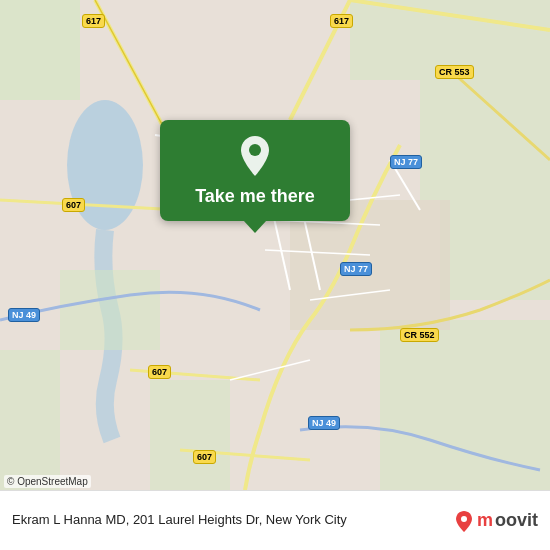 The image size is (550, 550). I want to click on moovit-logo-m: m, so click(485, 520).